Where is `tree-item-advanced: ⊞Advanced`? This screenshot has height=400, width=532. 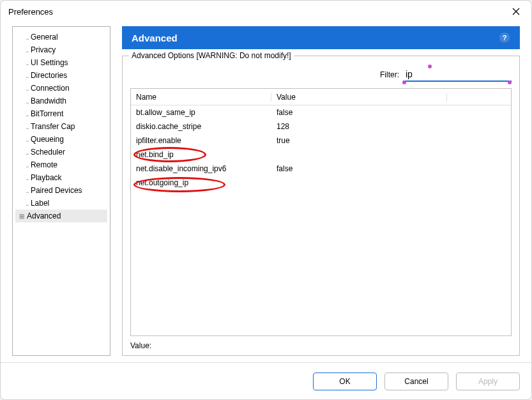
tree-item-advanced: ⊞Advanced is located at coordinates (61, 216).